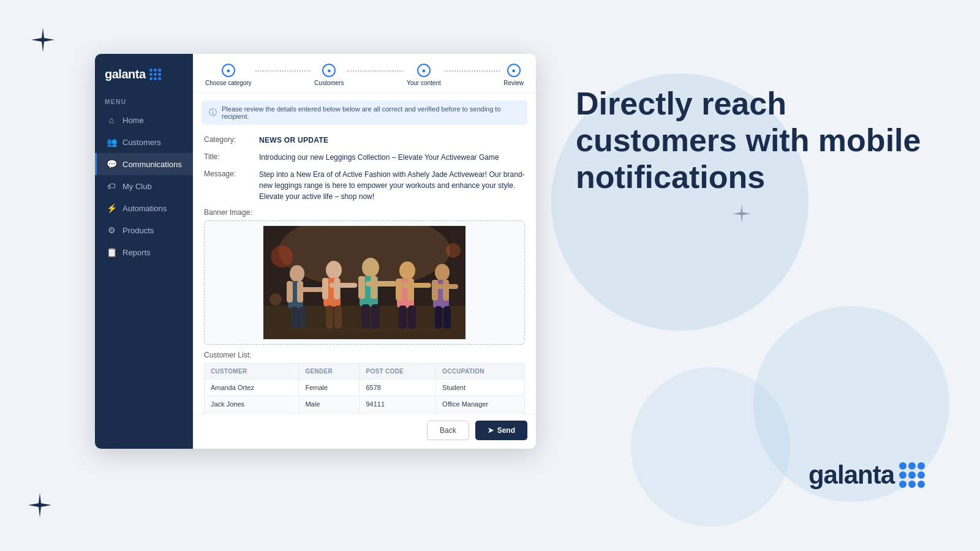 This screenshot has height=551, width=980. I want to click on info-banner: ⓘ Please review the details entered belo…, so click(364, 113).